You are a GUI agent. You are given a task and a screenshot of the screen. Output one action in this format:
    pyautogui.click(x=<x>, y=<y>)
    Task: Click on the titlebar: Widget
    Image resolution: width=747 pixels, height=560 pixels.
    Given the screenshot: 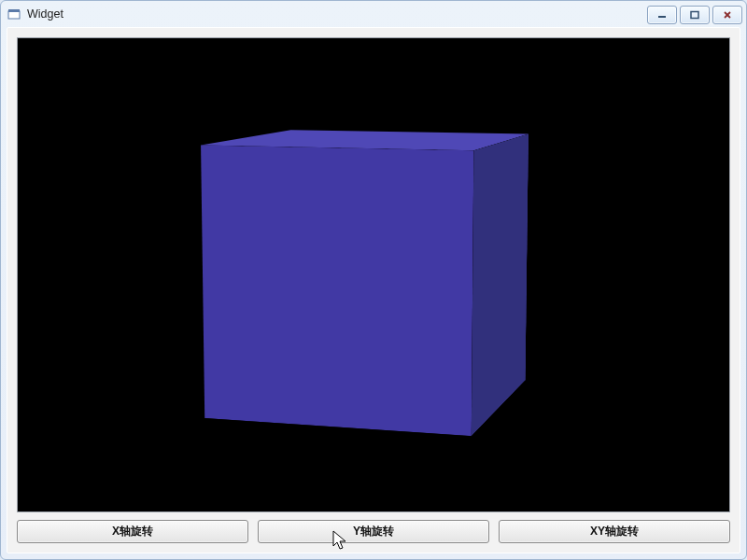 What is the action you would take?
    pyautogui.click(x=374, y=14)
    